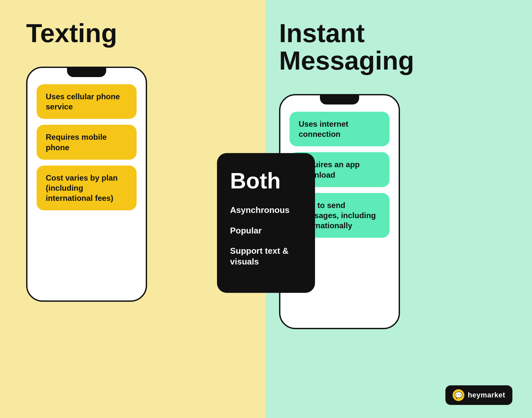  I want to click on center-card-item-2: Popular, so click(266, 231).